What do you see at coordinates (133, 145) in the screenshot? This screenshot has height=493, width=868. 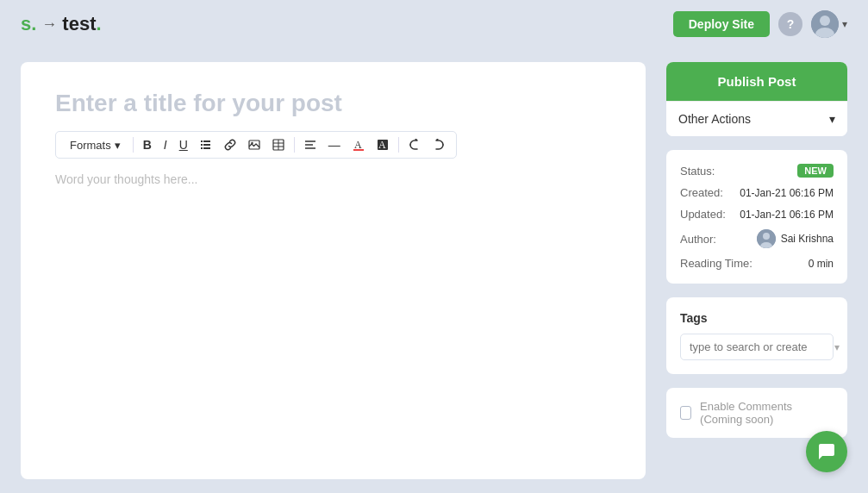 I see `toolbar-divider` at bounding box center [133, 145].